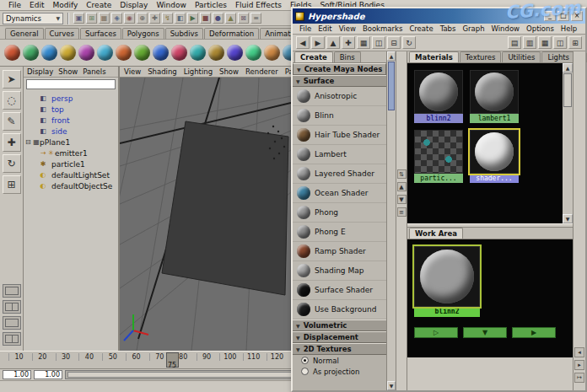 The height and width of the screenshot is (392, 587). Describe the element at coordinates (91, 19) in the screenshot. I see `status-icon: ⊞` at that location.